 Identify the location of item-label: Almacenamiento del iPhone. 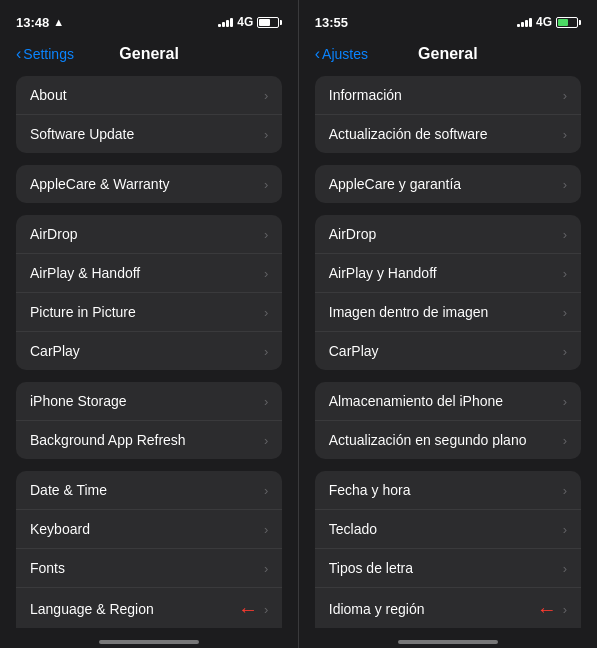
(416, 401).